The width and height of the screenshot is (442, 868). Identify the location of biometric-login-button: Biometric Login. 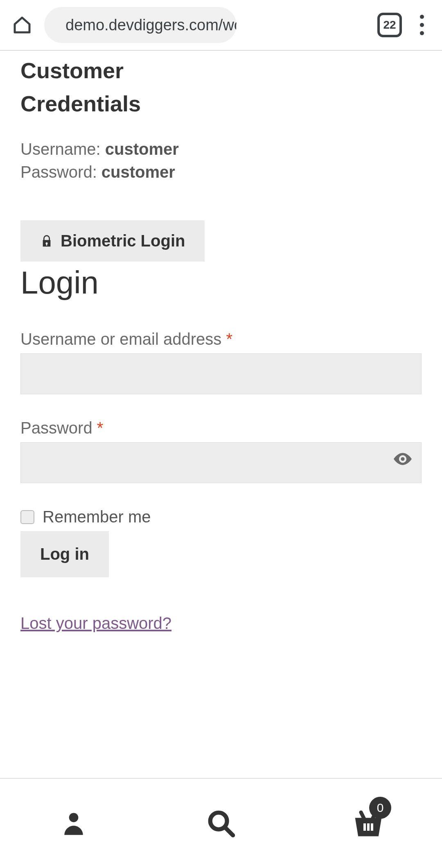
(113, 241).